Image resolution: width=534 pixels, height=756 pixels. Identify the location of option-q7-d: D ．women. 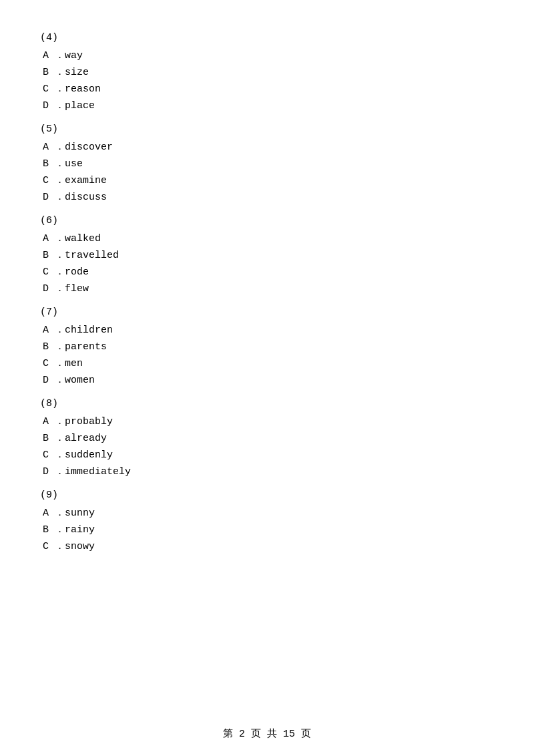
(267, 379).